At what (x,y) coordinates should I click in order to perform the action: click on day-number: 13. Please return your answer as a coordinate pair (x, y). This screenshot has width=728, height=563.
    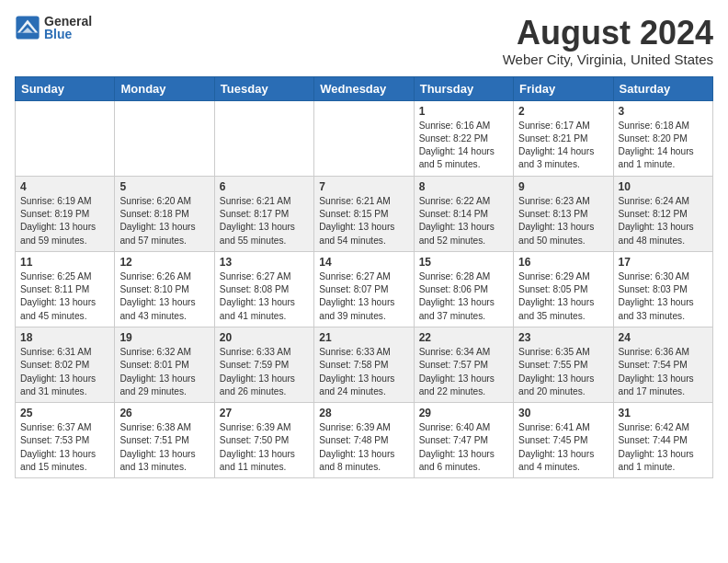
    Looking at the image, I should click on (265, 262).